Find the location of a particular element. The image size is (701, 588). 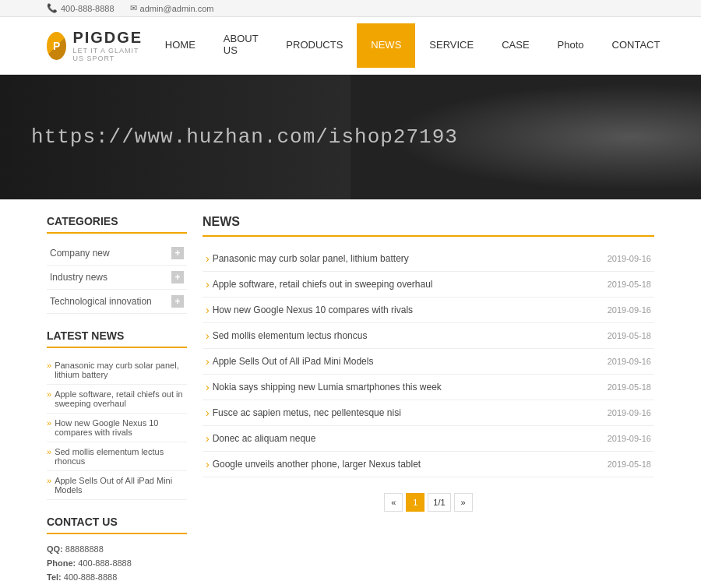

nav-item-photo: Photo is located at coordinates (571, 45).